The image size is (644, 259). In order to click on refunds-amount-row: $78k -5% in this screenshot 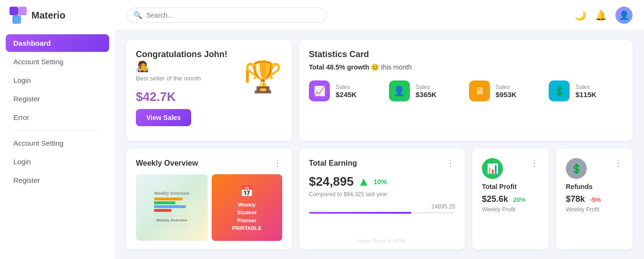, I will do `click(594, 199)`.